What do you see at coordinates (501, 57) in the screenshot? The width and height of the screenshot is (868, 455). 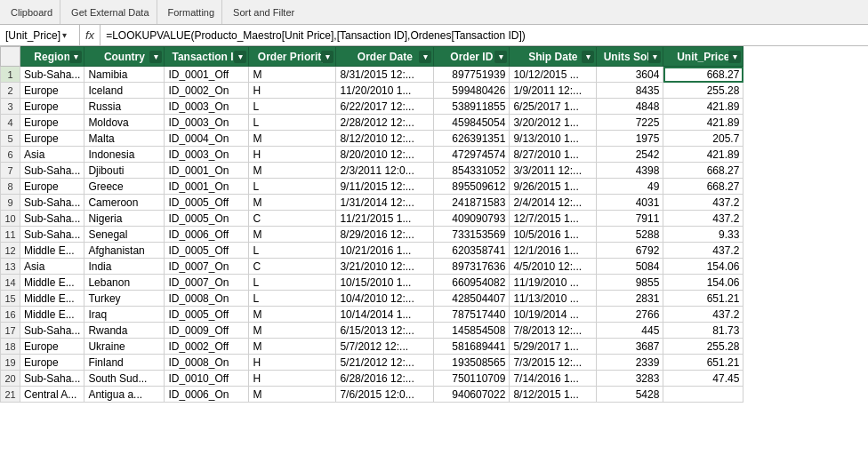 I see `orderid-filter-icon: ▾` at bounding box center [501, 57].